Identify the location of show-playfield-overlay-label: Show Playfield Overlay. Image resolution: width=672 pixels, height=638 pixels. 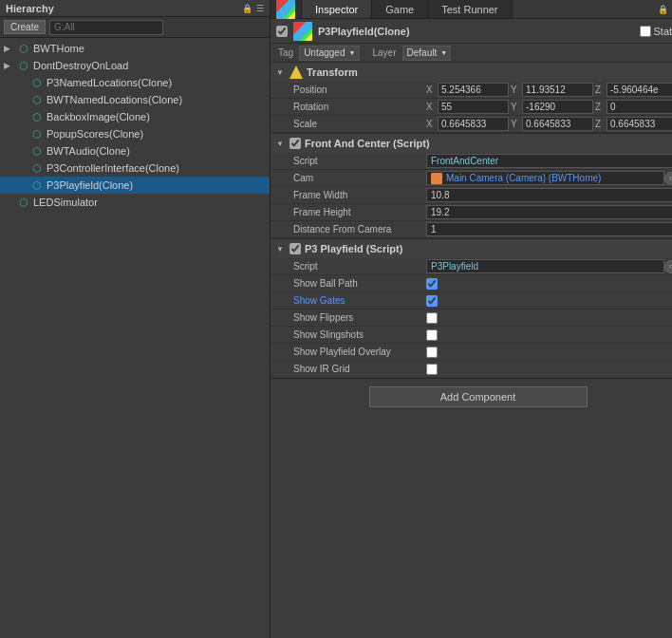
(360, 351).